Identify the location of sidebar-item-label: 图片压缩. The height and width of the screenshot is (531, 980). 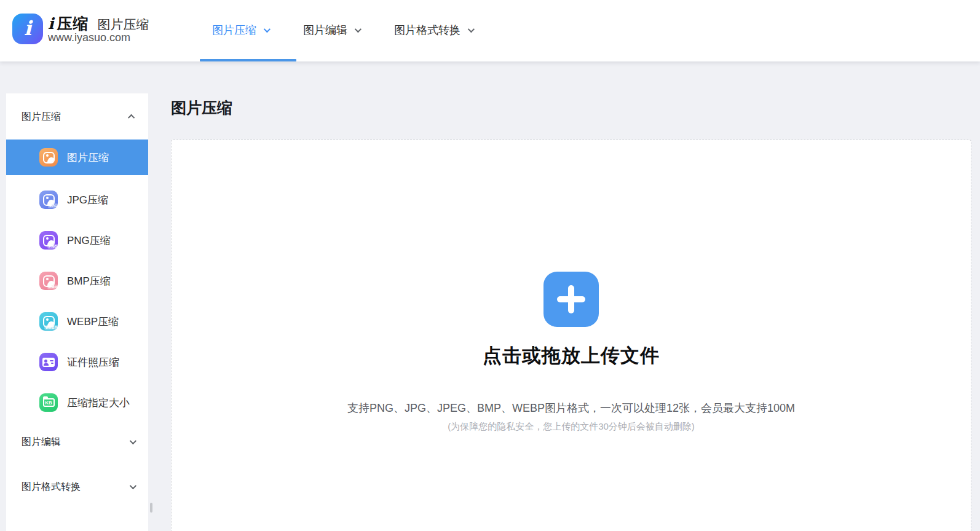
(88, 157).